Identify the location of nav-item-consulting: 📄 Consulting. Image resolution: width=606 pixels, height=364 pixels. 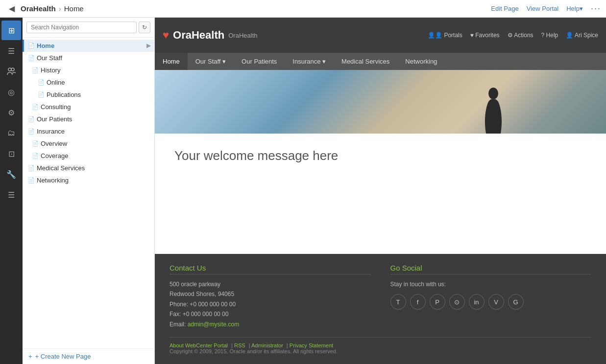
(88, 107).